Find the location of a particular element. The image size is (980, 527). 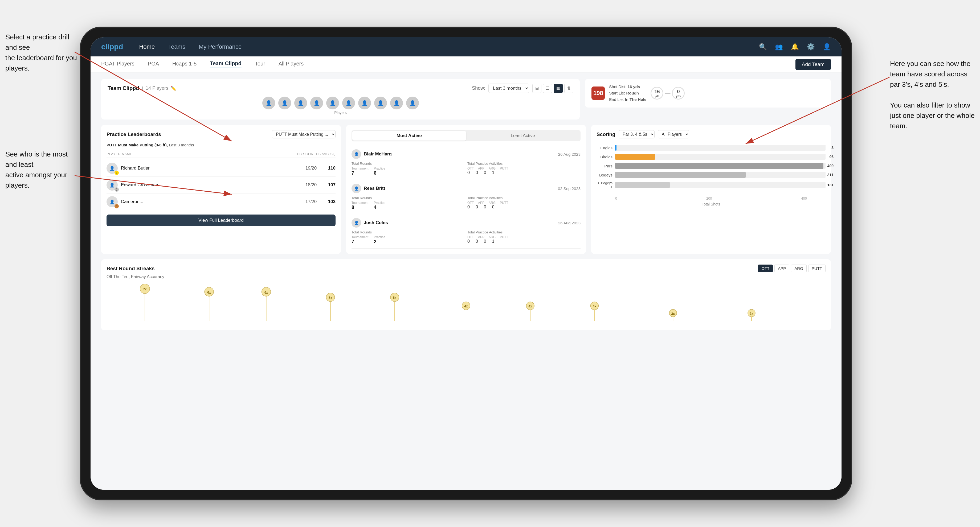

shot-badge-value: 198 is located at coordinates (598, 93).